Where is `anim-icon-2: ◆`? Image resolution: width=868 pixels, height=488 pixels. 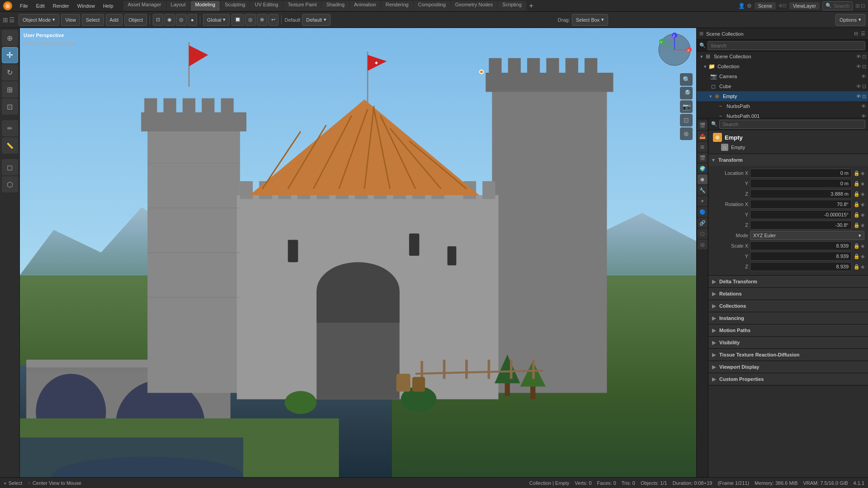 anim-icon-2: ◆ is located at coordinates (863, 183).